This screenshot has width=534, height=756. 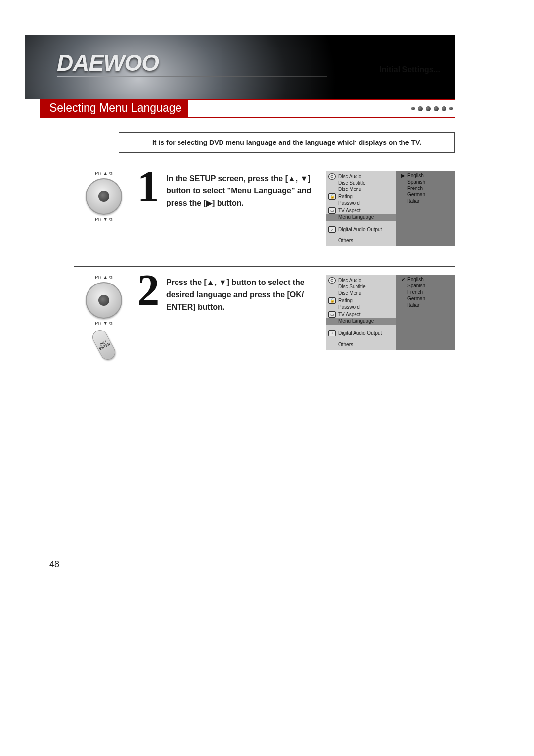 What do you see at coordinates (114, 109) in the screenshot?
I see `section-title: Selecting Menu Language` at bounding box center [114, 109].